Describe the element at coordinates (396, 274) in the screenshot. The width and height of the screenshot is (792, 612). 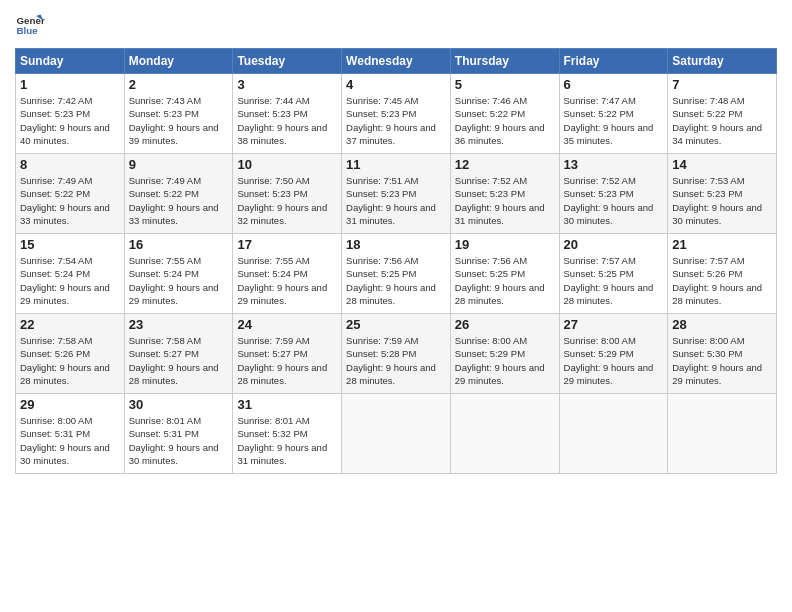
I see `calendar-week-row: 15Sunrise: 7:54 AM Sunset: 5:24 PM Dayli…` at that location.